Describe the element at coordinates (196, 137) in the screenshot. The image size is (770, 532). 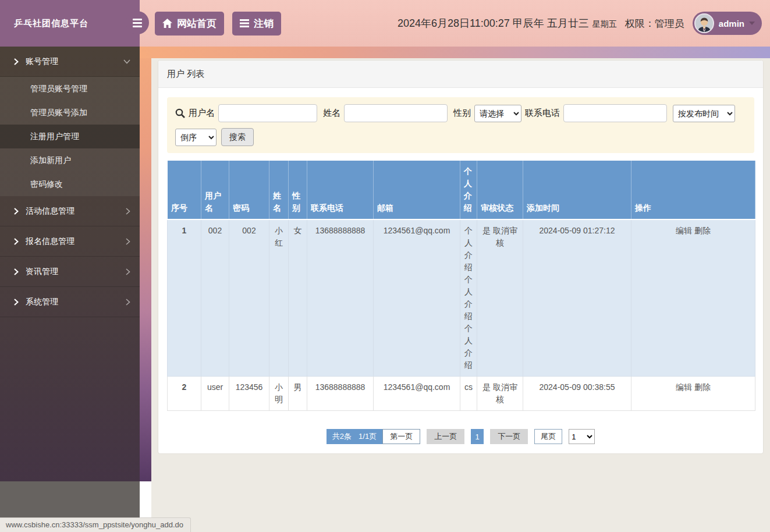
I see `sort-order-select: 倒序` at that location.